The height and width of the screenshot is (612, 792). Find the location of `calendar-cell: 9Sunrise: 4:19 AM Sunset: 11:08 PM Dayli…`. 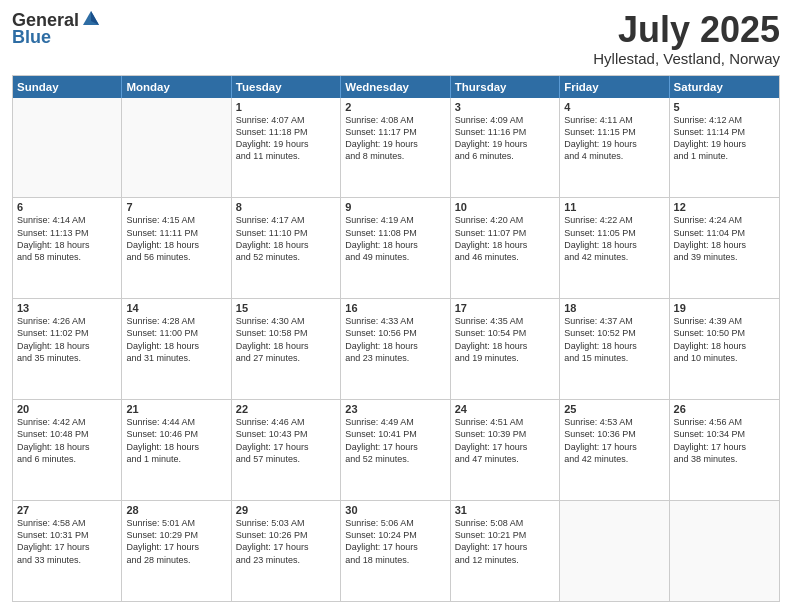

calendar-cell: 9Sunrise: 4:19 AM Sunset: 11:08 PM Dayli… is located at coordinates (396, 248).